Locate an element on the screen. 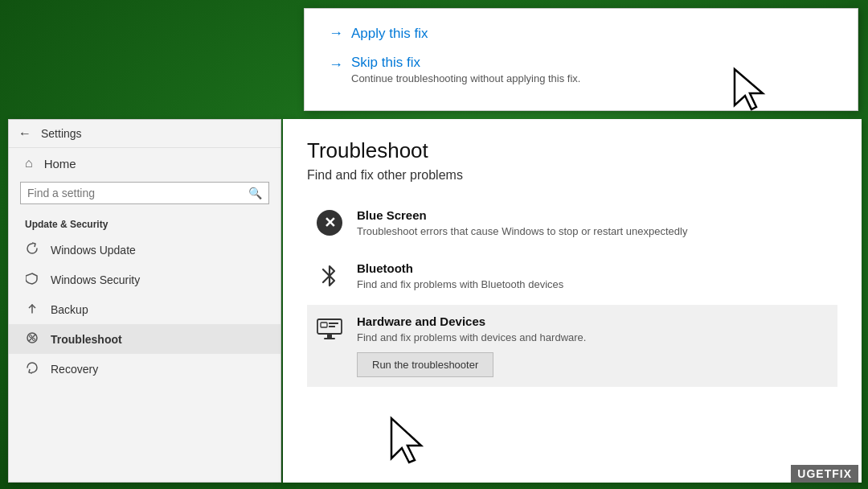  cursor-icon-main is located at coordinates (407, 441).